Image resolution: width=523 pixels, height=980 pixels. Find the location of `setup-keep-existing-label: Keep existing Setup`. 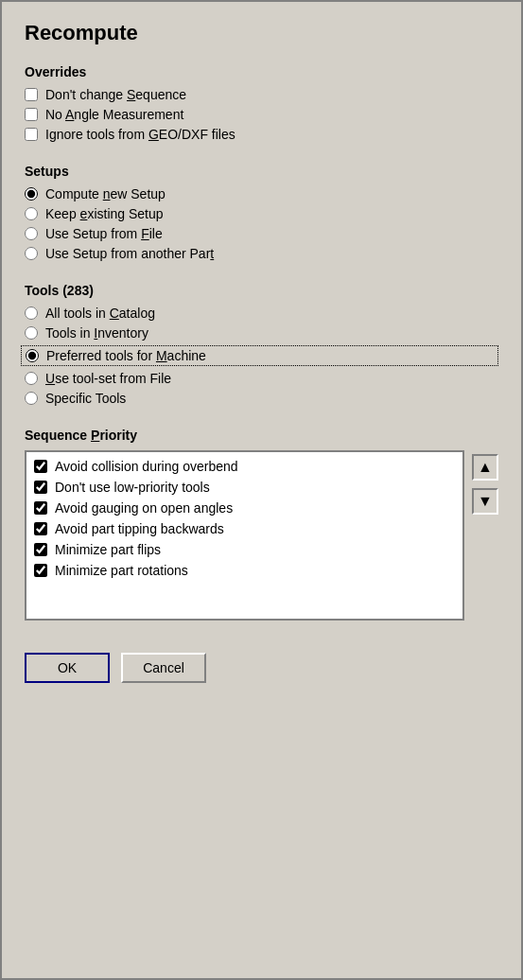

setup-keep-existing-label: Keep existing Setup is located at coordinates (104, 214).